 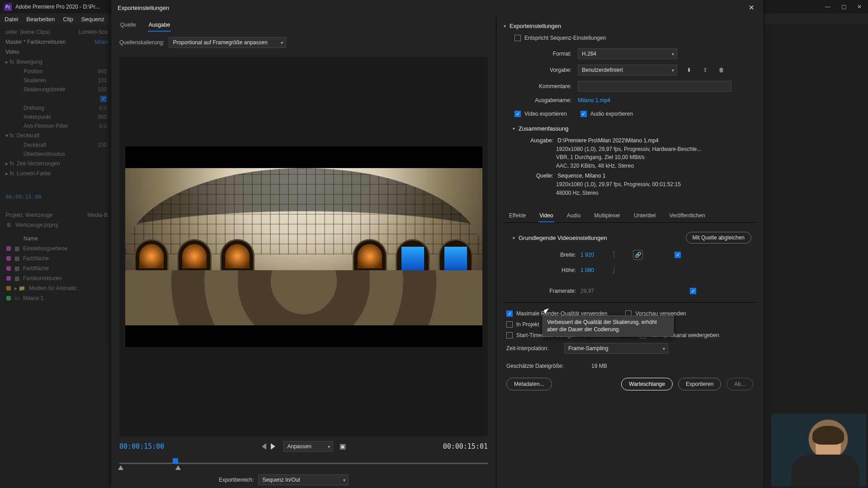 I want to click on tab-effekte: Effekte, so click(x=517, y=216).